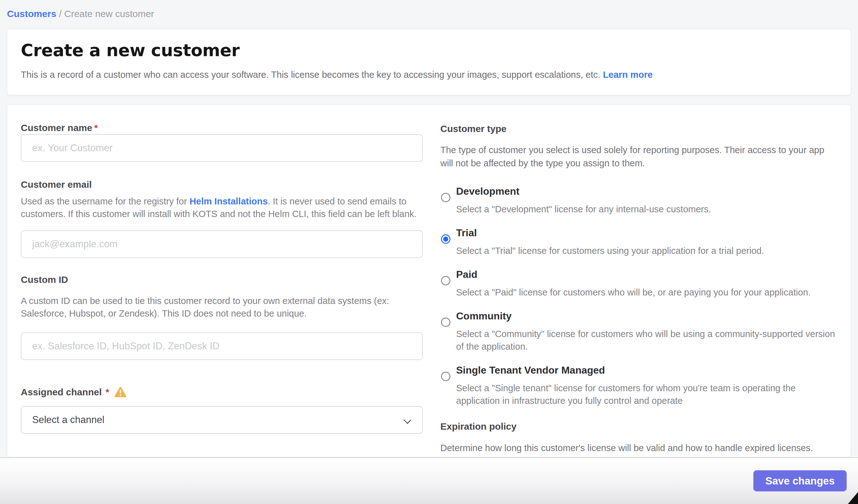 The width and height of the screenshot is (858, 504). I want to click on option-single-tenant-desc: Select a "Single tenant" license for cus…, so click(648, 394).